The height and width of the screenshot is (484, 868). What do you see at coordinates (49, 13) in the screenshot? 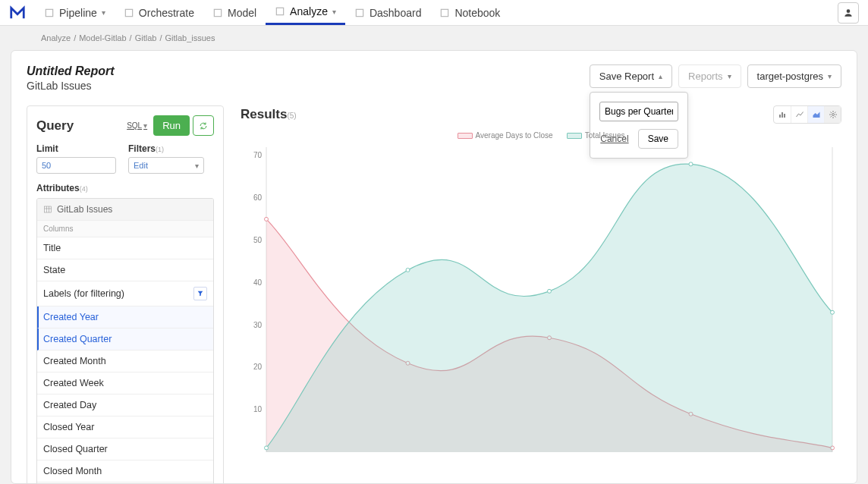
I see `pipeline-icon` at bounding box center [49, 13].